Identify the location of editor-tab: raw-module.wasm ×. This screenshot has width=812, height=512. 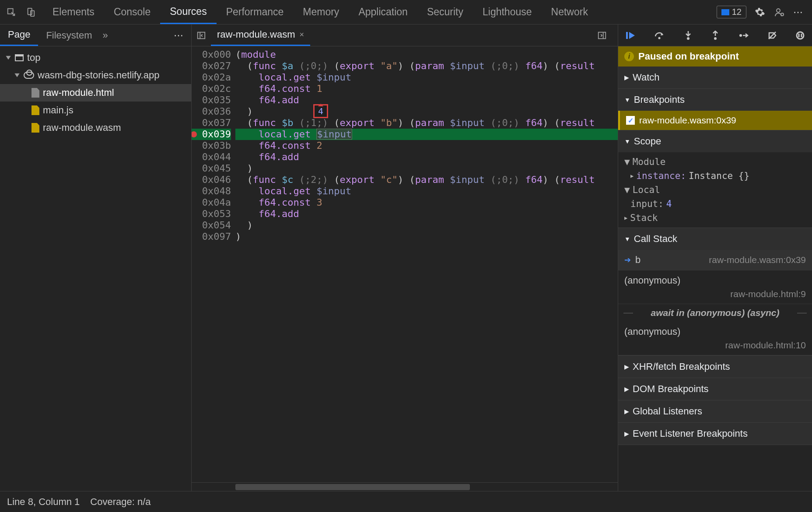
(261, 35).